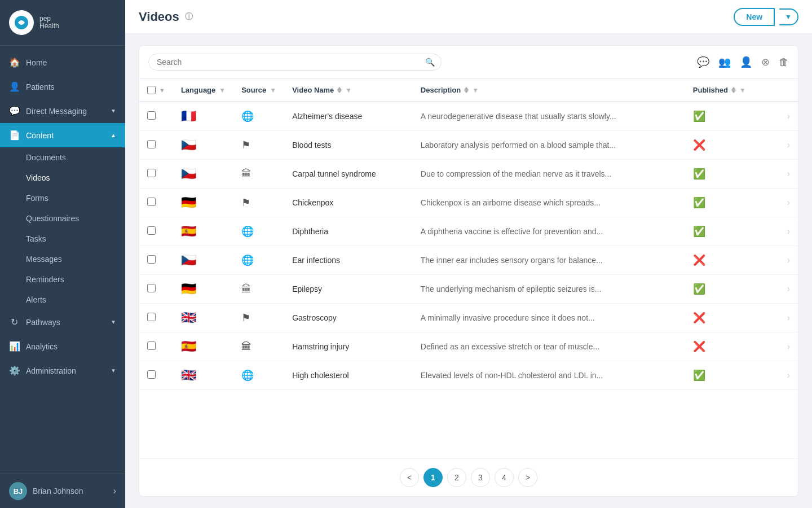  I want to click on pagination-page-3: 3, so click(480, 478).